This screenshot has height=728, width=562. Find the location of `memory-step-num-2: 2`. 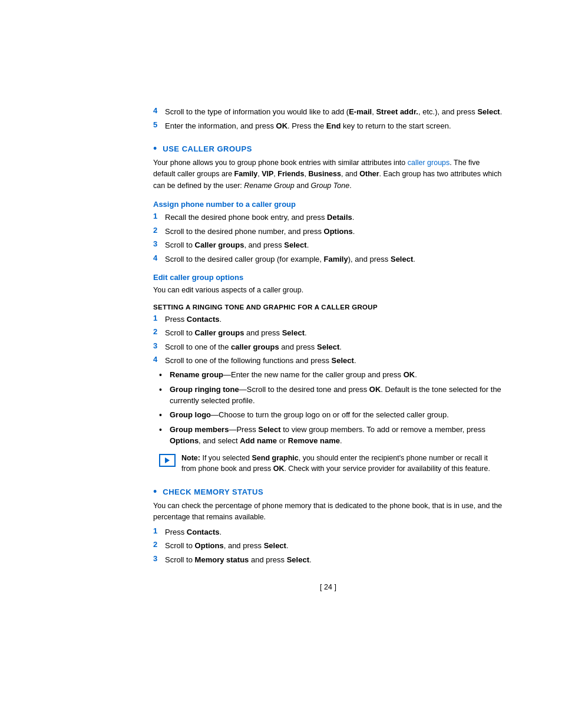

memory-step-num-2: 2 is located at coordinates (157, 546).